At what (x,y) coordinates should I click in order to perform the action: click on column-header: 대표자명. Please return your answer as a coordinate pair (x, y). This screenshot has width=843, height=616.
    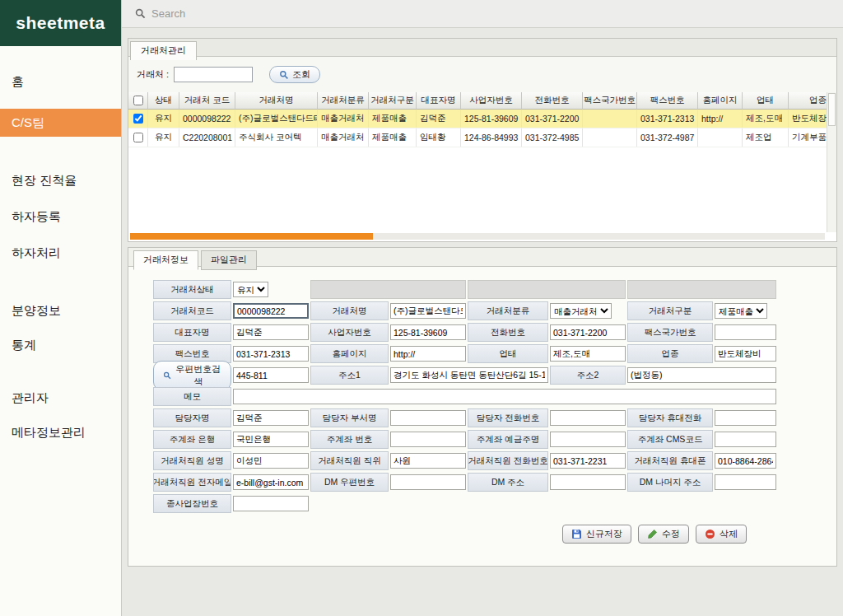
    Looking at the image, I should click on (439, 100).